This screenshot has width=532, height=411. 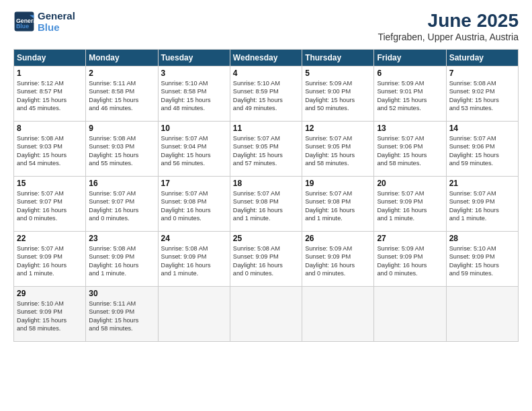 What do you see at coordinates (266, 149) in the screenshot?
I see `week-row-2: 8Sunrise: 5:08 AMSunset: 9:03 PMDaylight…` at bounding box center [266, 149].